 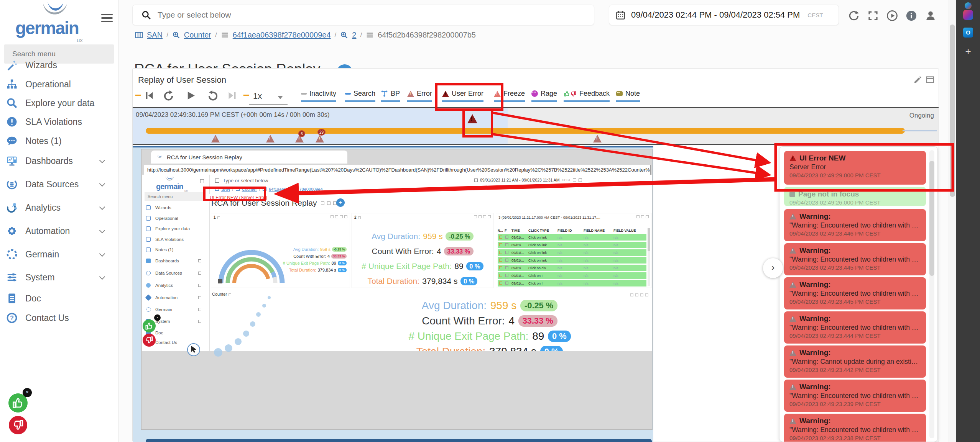 I want to click on timeline-remaining-region, so click(x=723, y=126).